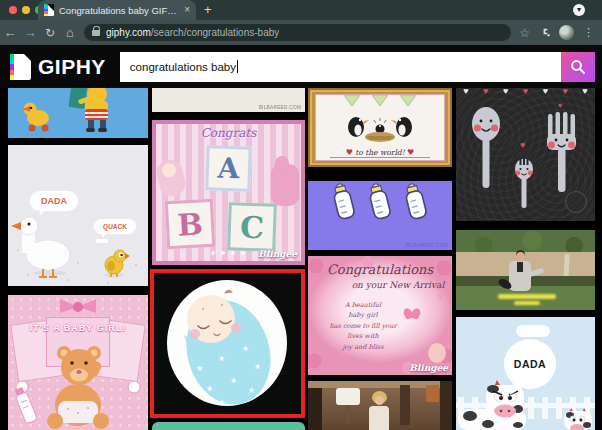  What do you see at coordinates (134, 387) in the screenshot?
I see `rattle-right` at bounding box center [134, 387].